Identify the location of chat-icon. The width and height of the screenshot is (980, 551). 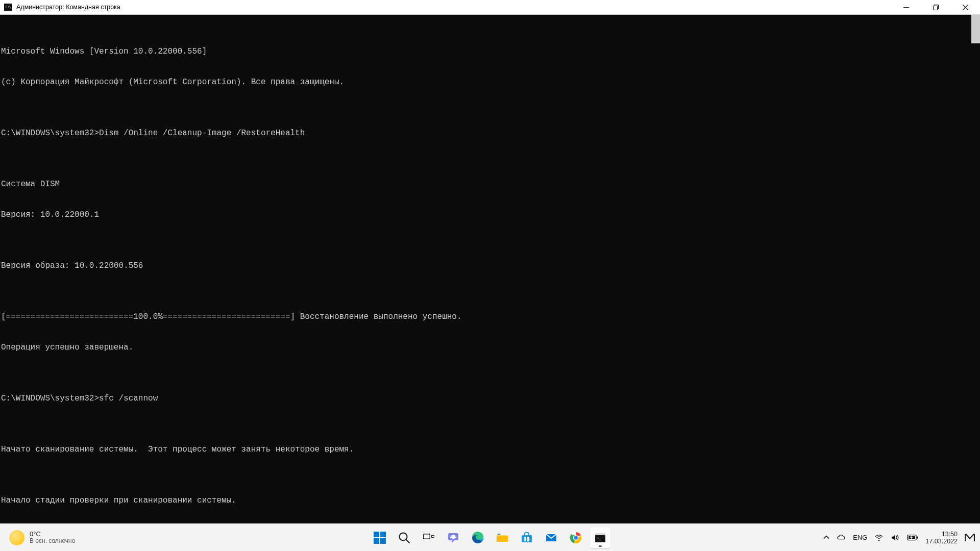
(453, 538).